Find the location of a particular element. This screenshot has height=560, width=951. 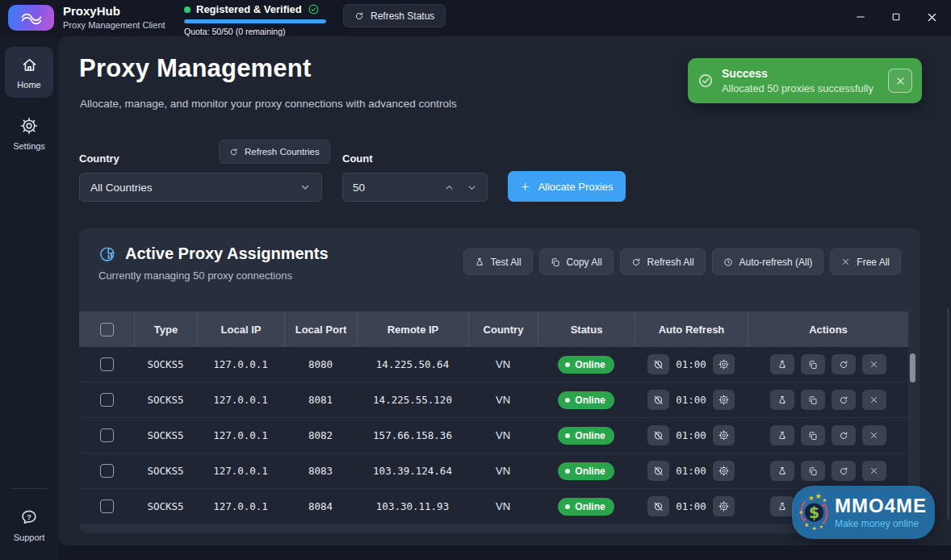

refresh-countries-button: Refresh Countries is located at coordinates (274, 152).